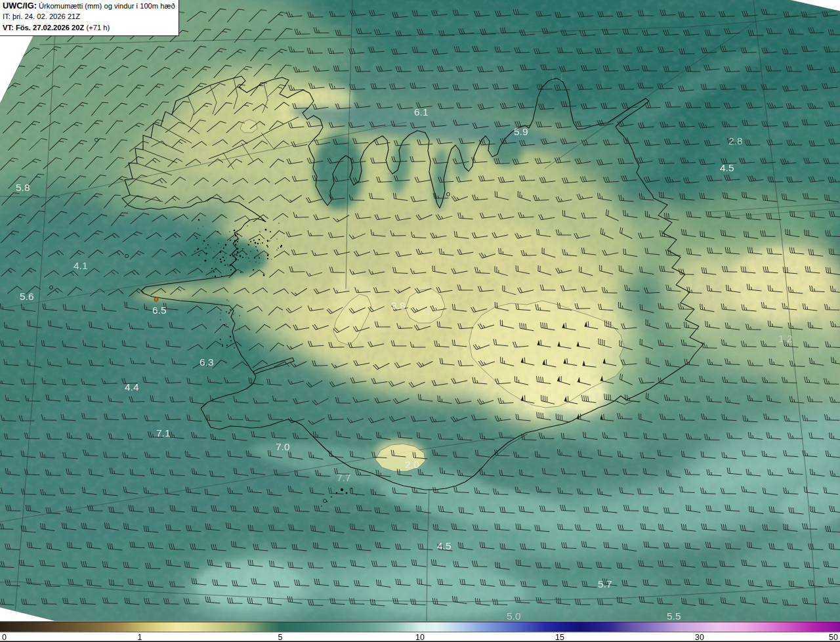 This screenshot has width=840, height=642. I want to click on svg-text: 3.8, so click(398, 306).